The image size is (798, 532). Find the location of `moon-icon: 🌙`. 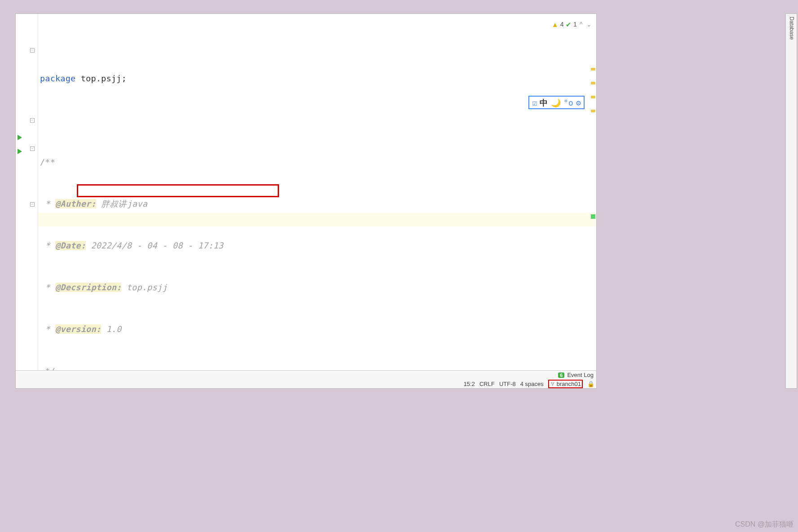

moon-icon: 🌙 is located at coordinates (556, 102).